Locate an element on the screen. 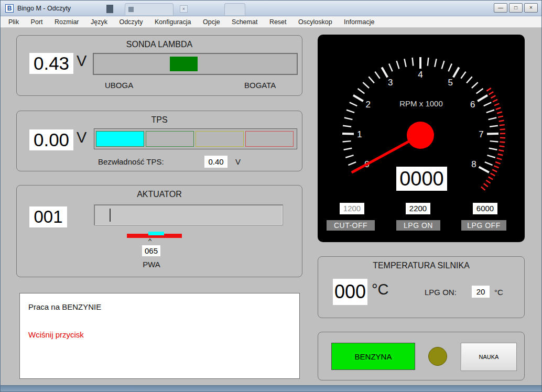  lpg-on-temp-unit: °C is located at coordinates (499, 292).